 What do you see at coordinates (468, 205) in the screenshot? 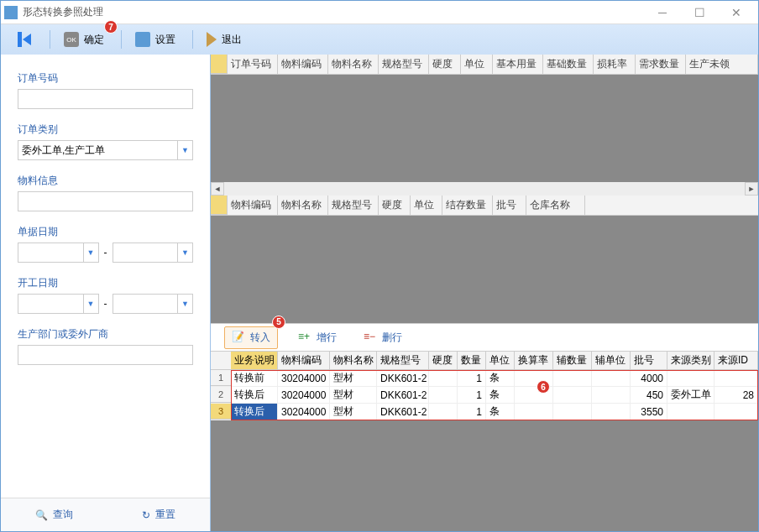
I see `col-balance: 结存数量` at bounding box center [468, 205].